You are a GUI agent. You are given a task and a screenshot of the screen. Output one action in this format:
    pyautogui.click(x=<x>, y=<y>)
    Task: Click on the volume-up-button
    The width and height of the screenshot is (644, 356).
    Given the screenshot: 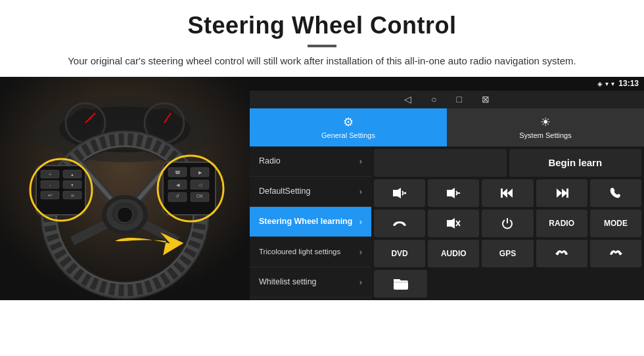 What is the action you would take?
    pyautogui.click(x=400, y=193)
    